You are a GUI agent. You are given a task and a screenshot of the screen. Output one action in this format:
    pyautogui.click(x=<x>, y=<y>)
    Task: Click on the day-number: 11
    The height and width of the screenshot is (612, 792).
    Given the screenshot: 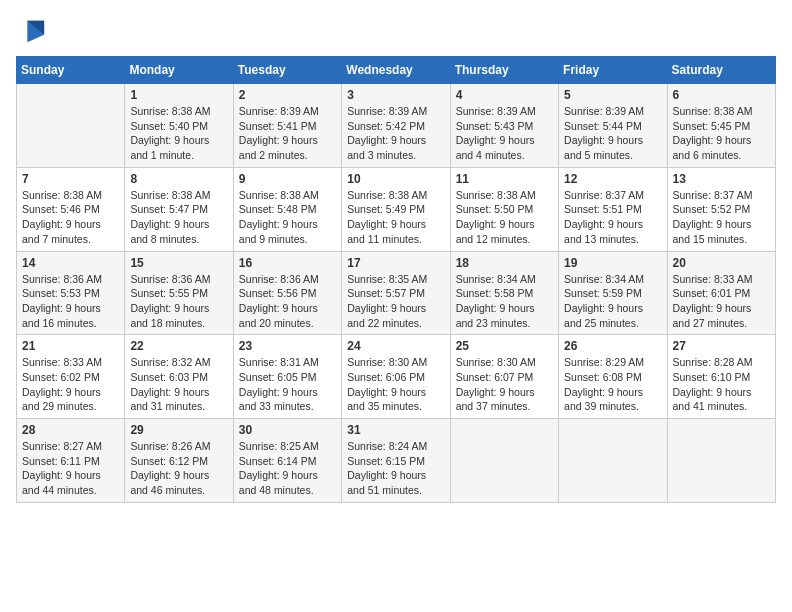 What is the action you would take?
    pyautogui.click(x=504, y=179)
    